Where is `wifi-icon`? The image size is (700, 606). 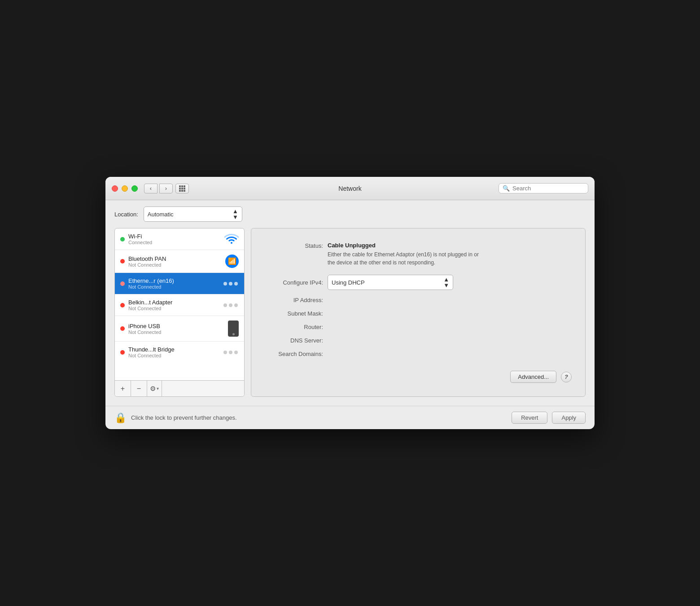 wifi-icon is located at coordinates (232, 239).